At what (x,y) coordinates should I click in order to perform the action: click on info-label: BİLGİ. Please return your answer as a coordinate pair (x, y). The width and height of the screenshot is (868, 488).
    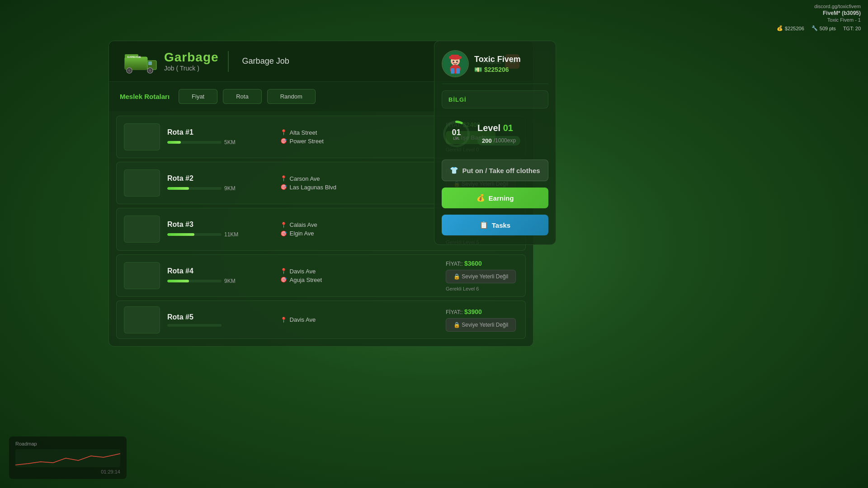
    Looking at the image, I should click on (458, 99).